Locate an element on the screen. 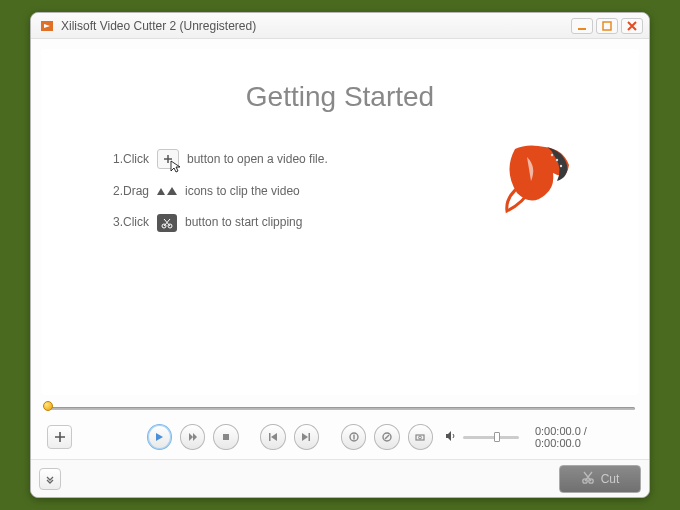  timeline-track is located at coordinates (340, 408).